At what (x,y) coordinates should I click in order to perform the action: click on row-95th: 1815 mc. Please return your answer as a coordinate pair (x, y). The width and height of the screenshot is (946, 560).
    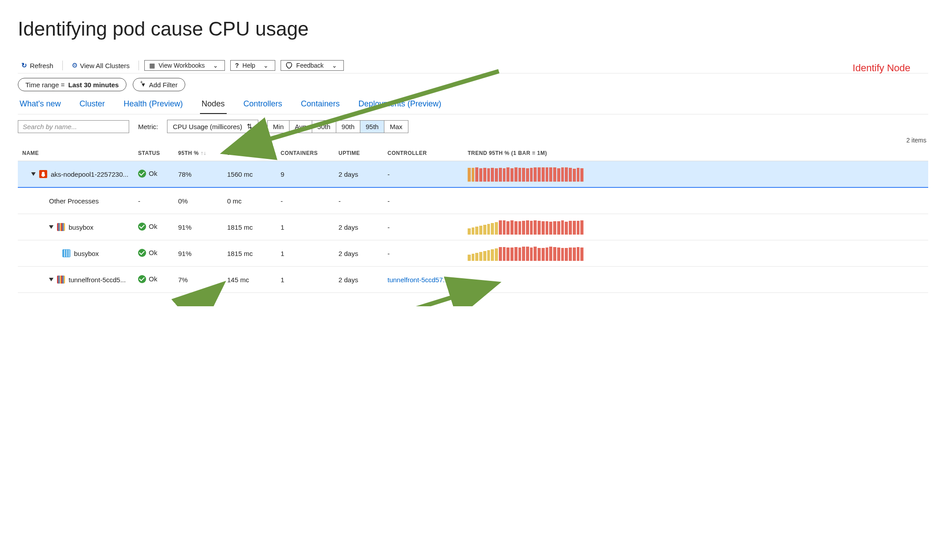
    Looking at the image, I should click on (249, 227).